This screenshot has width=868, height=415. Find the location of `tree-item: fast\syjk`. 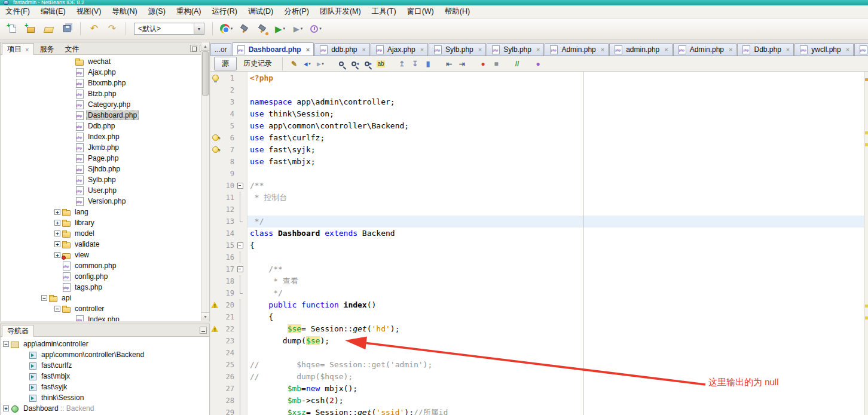

tree-item: fast\syjk is located at coordinates (105, 387).